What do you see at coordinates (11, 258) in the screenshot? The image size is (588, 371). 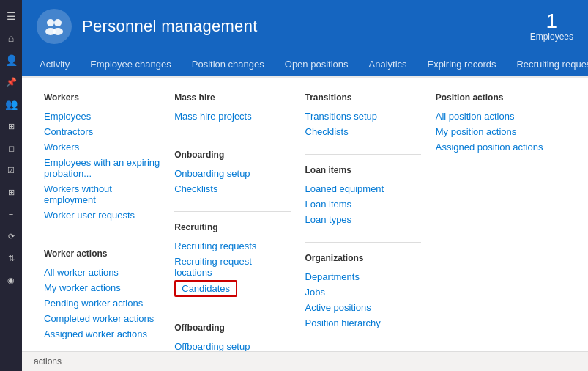 I see `transfer-icon: ⇅` at bounding box center [11, 258].